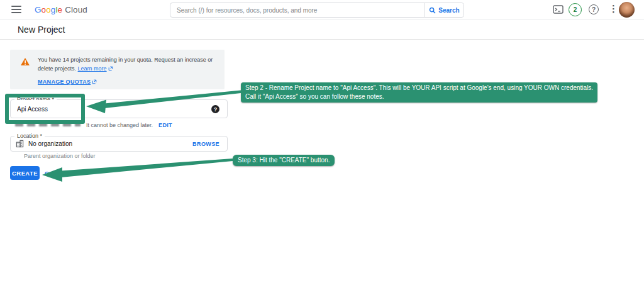  What do you see at coordinates (449, 10) in the screenshot?
I see `search-button-label: Search` at bounding box center [449, 10].